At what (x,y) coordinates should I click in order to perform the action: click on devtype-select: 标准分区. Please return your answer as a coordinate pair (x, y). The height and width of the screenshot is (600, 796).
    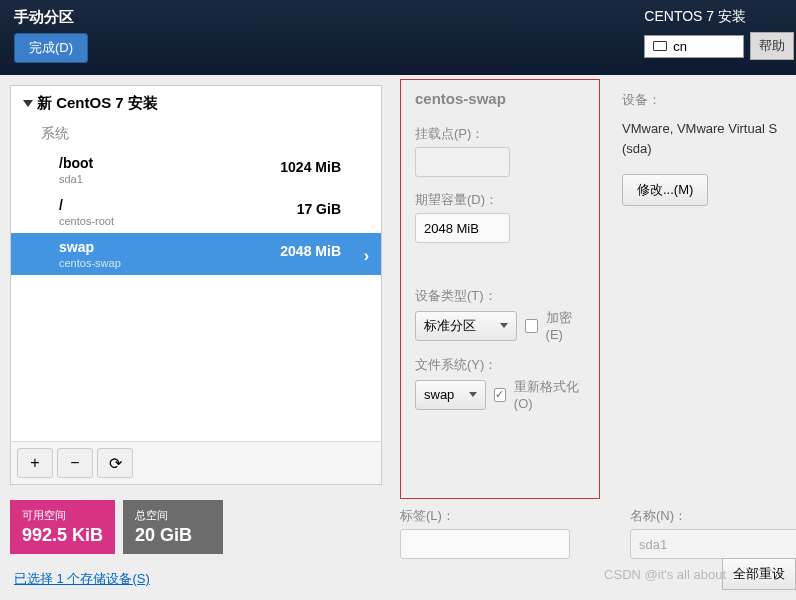
    Looking at the image, I should click on (466, 326).